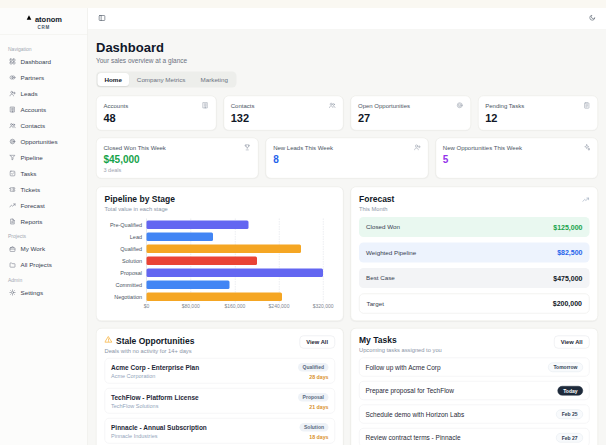 This screenshot has height=445, width=606. What do you see at coordinates (475, 254) in the screenshot?
I see `forecast-panel: Forecast This Month Closed Won$125,000We…` at bounding box center [475, 254].